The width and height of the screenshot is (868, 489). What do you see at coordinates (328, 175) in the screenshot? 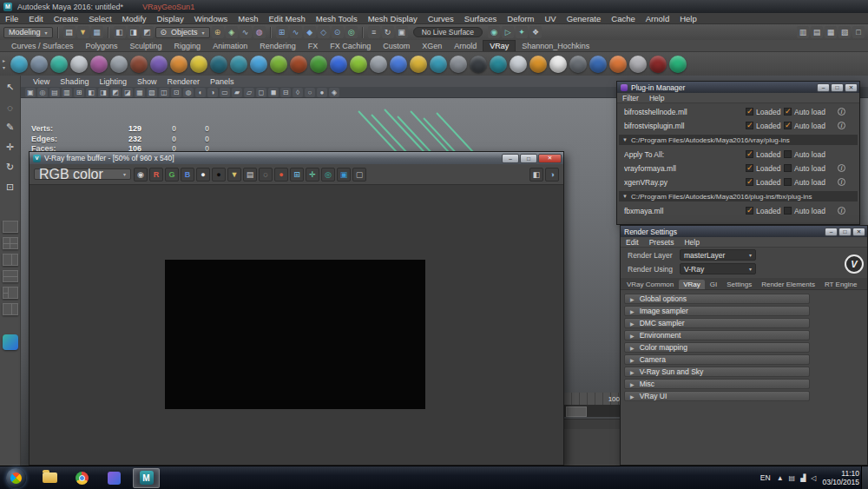
I see `vfb-stamp-button: ◎` at bounding box center [328, 175].